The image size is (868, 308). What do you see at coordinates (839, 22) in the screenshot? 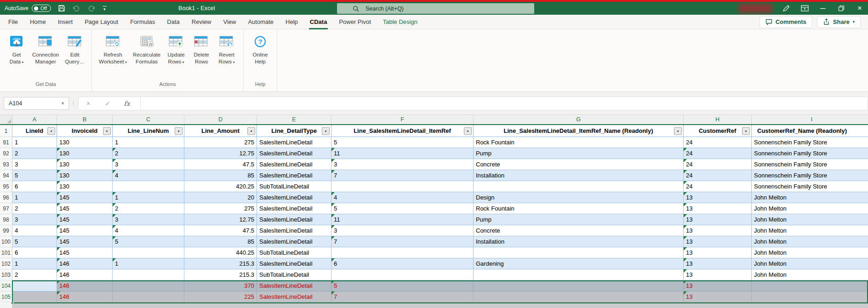
I see `share-button: Share ▾` at bounding box center [839, 22].